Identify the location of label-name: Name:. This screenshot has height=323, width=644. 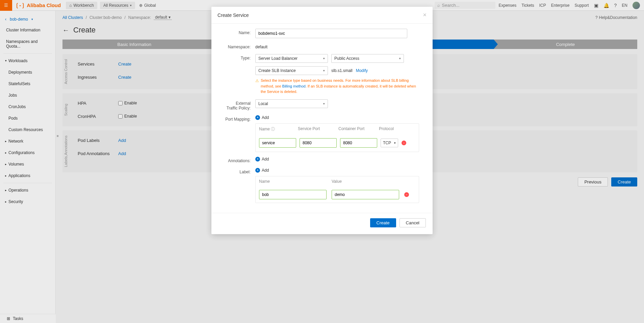
(240, 32).